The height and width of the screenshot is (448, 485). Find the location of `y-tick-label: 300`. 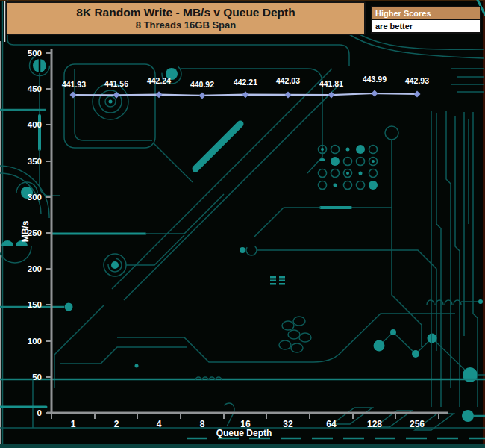

y-tick-label: 300 is located at coordinates (34, 197).